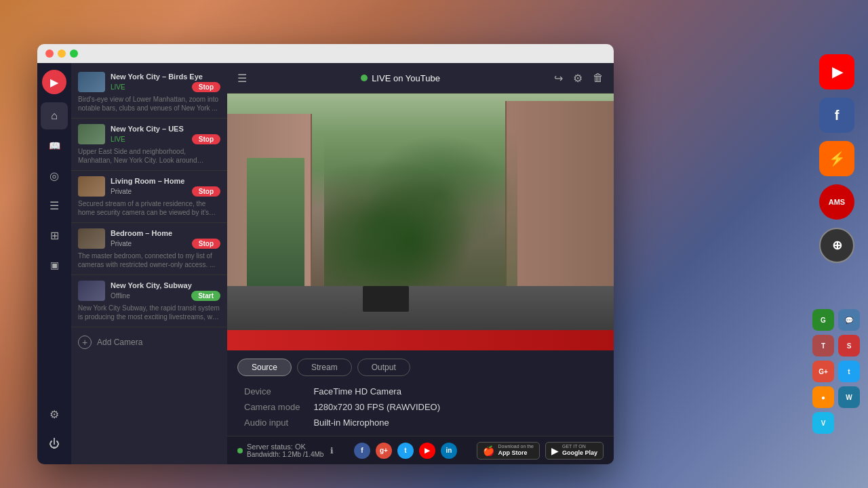 The height and width of the screenshot is (488, 868). I want to click on appstore-badge: 🍎 Download on the App Store, so click(509, 451).